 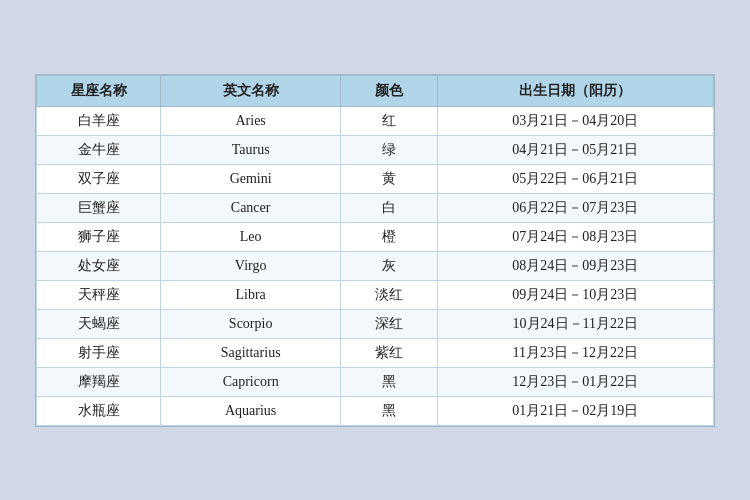 What do you see at coordinates (251, 352) in the screenshot?
I see `cell-en: Sagittarius` at bounding box center [251, 352].